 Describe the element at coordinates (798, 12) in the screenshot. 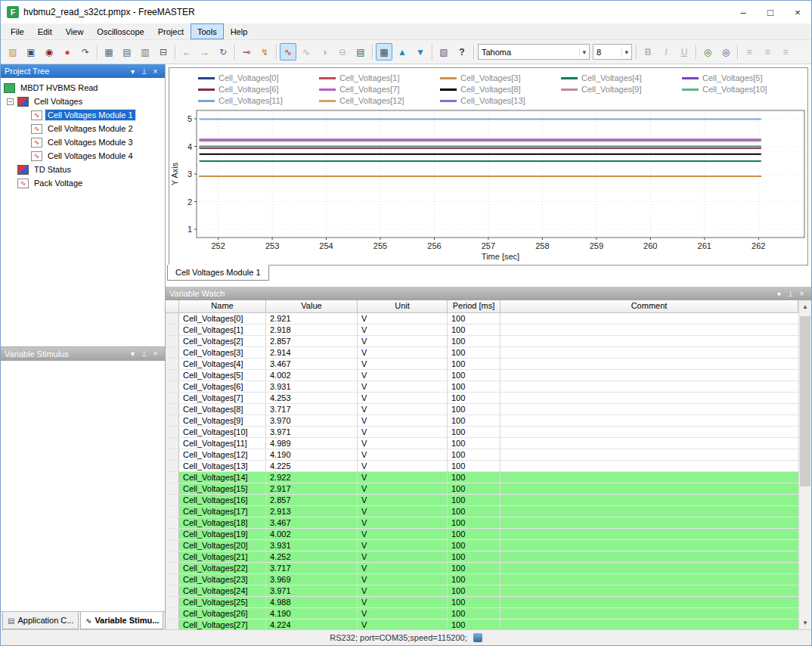

I see `close-button: ×` at that location.